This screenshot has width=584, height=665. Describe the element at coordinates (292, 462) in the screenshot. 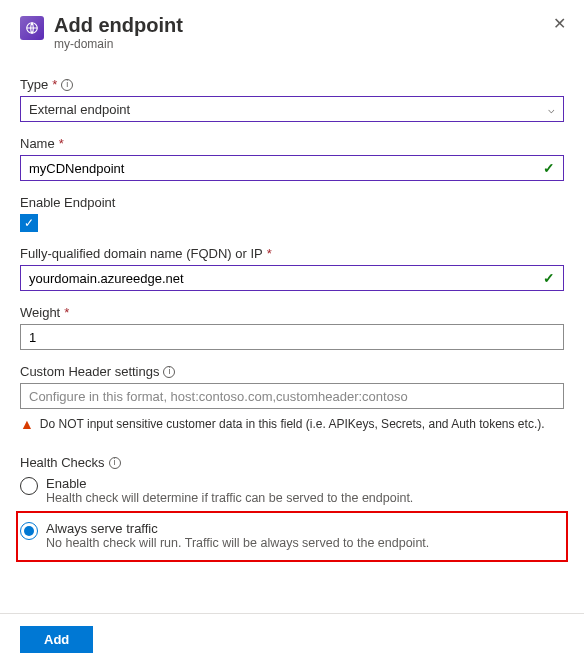

I see `health-checks-label: Health Checks i` at that location.